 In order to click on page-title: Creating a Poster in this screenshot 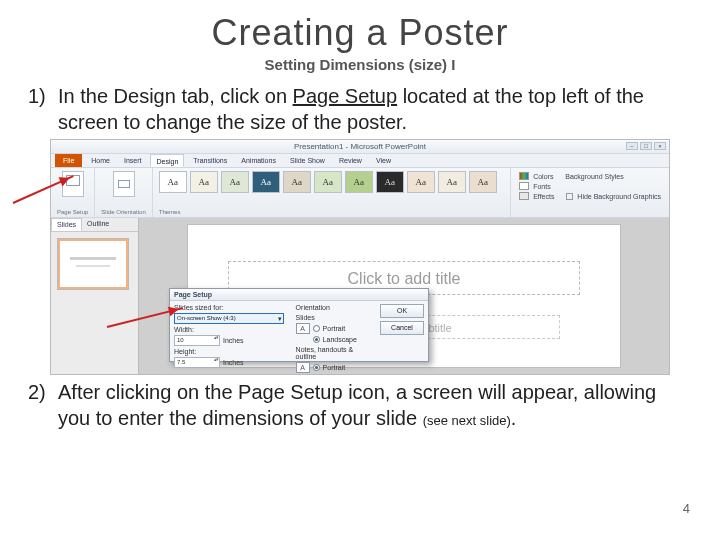, I will do `click(360, 33)`.